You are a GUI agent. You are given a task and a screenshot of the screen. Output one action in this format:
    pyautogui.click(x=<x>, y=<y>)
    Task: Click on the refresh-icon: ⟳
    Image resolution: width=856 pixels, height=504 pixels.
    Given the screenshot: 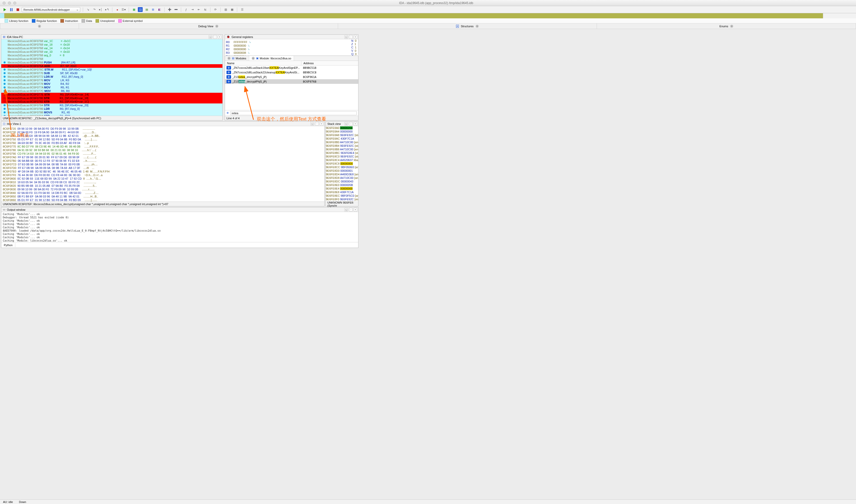 What is the action you would take?
    pyautogui.click(x=215, y=10)
    